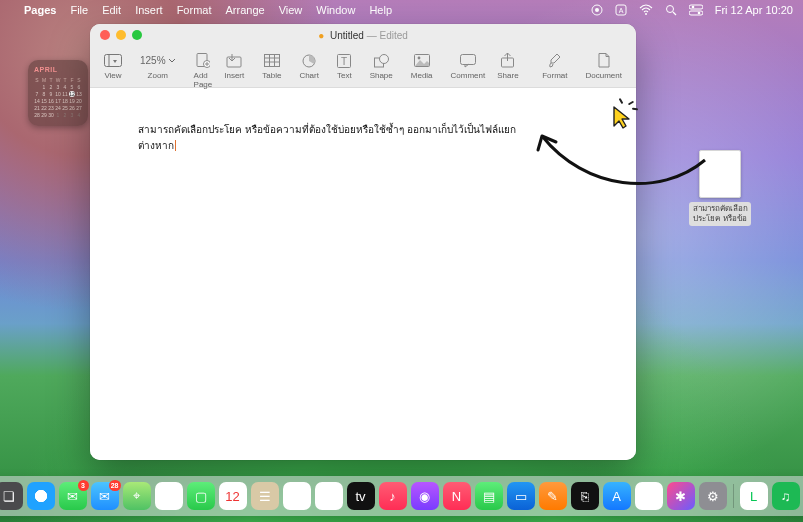 This screenshot has width=803, height=522. What do you see at coordinates (508, 66) in the screenshot?
I see `share-button: Share` at bounding box center [508, 66].